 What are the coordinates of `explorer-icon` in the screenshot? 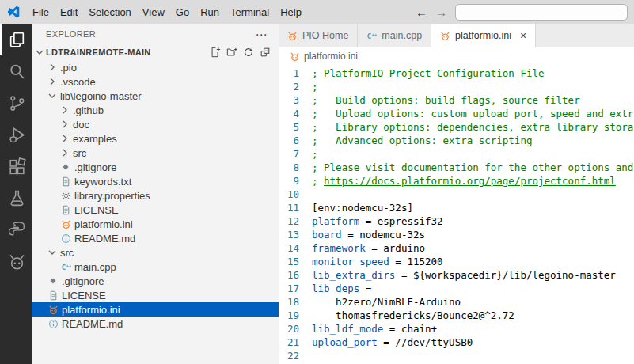 It's located at (16, 40).